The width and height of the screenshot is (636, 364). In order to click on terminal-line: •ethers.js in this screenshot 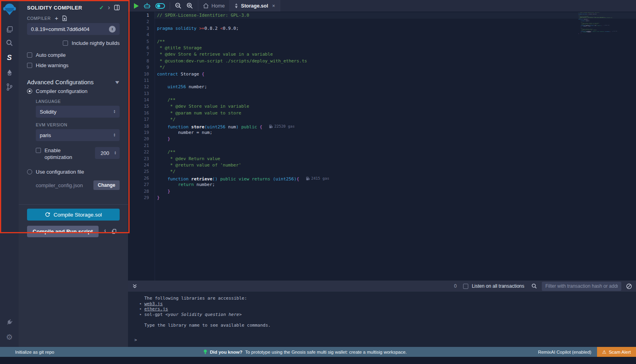, I will do `click(385, 309)`.